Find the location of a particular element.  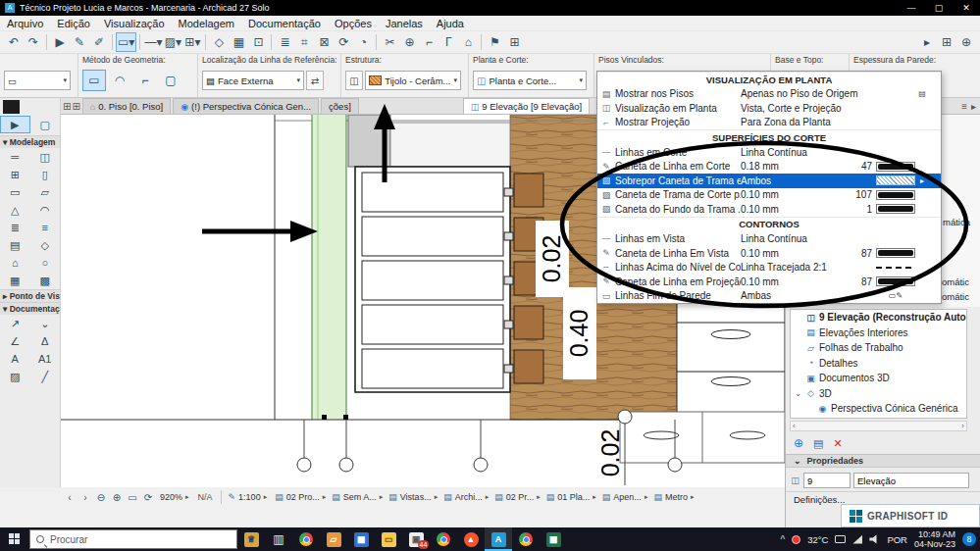

level-dimension-tool: ⌄ is located at coordinates (45, 324).